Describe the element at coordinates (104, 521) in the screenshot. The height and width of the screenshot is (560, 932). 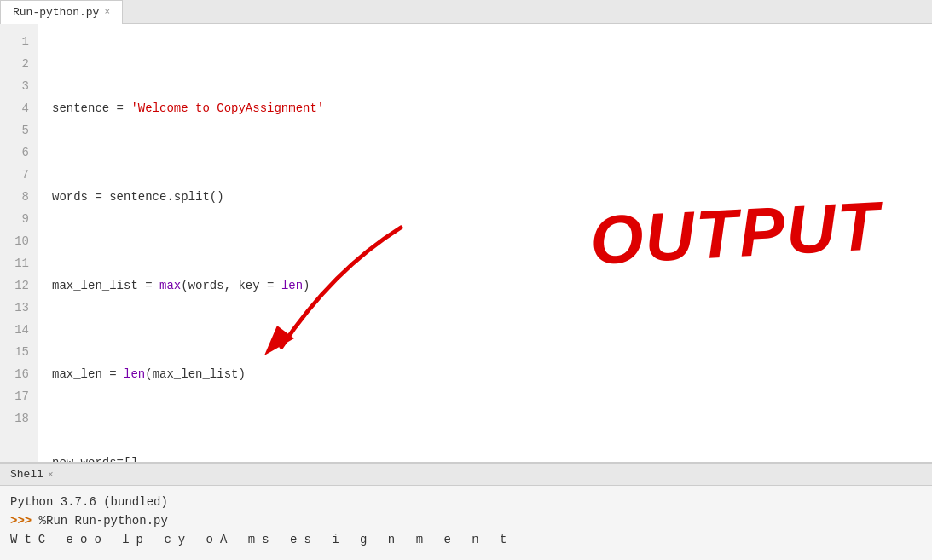
I see `run-command: %Run Run-python.py` at that location.